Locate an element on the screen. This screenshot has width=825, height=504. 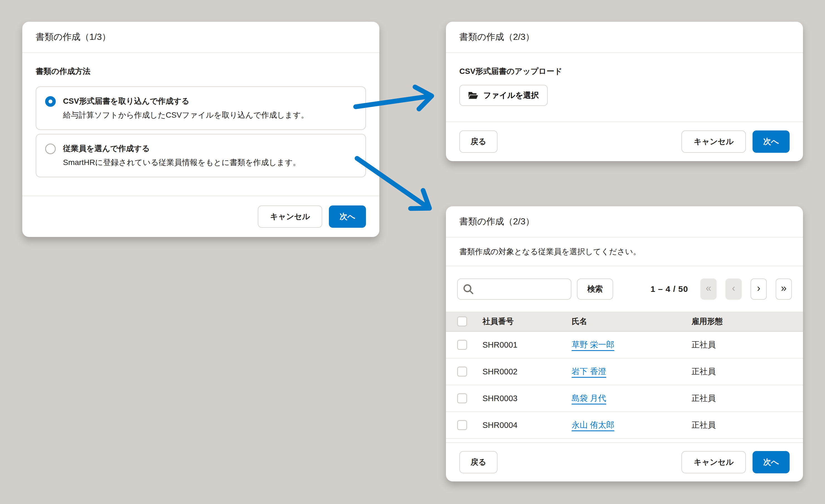
column-header-employee-id: 社員番号 is located at coordinates (527, 321).